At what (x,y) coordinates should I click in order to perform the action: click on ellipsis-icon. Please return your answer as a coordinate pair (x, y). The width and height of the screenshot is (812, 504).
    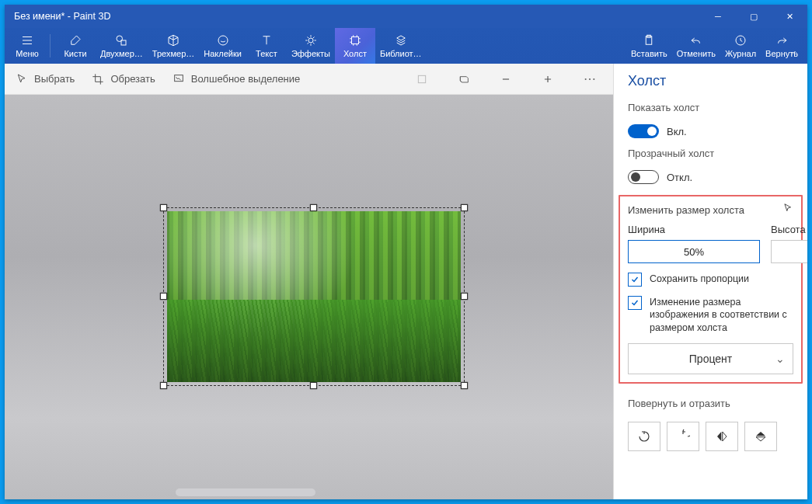
    Looking at the image, I should click on (590, 79).